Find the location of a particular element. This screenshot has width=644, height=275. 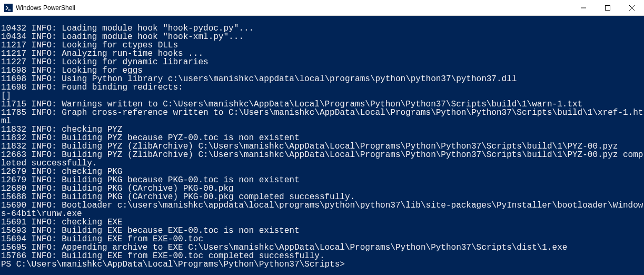

terminal-line: 11832 INFO: Building PYZ because PYZ-00.… is located at coordinates (322, 138).